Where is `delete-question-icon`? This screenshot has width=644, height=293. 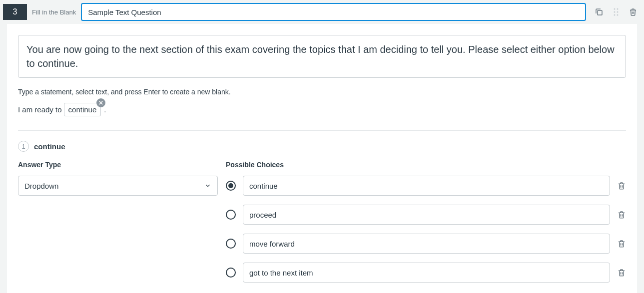 delete-question-icon is located at coordinates (633, 12).